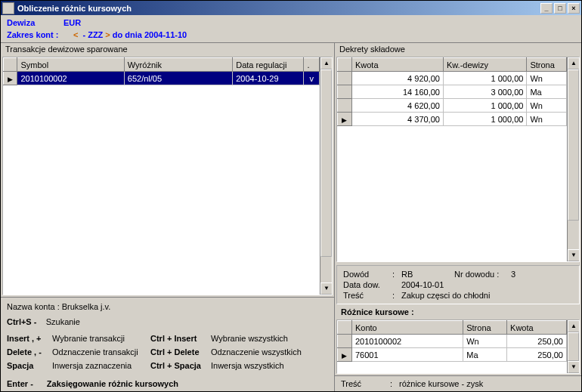 The image size is (582, 392). I want to click on decrees-label: Dekrety składowe, so click(458, 49).